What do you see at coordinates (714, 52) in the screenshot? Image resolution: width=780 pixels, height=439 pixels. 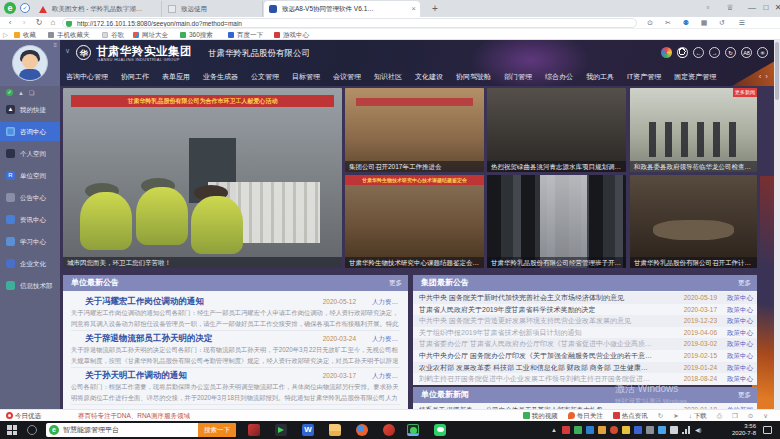 I see `nav-forward-icon: →` at bounding box center [714, 52].